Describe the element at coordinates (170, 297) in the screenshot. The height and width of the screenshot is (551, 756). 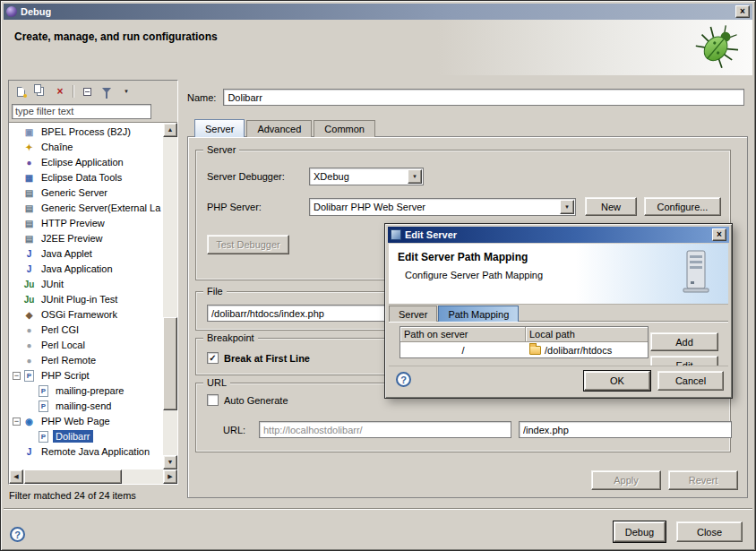
I see `tree-vertical-scrollbar: ▲ ▼` at that location.